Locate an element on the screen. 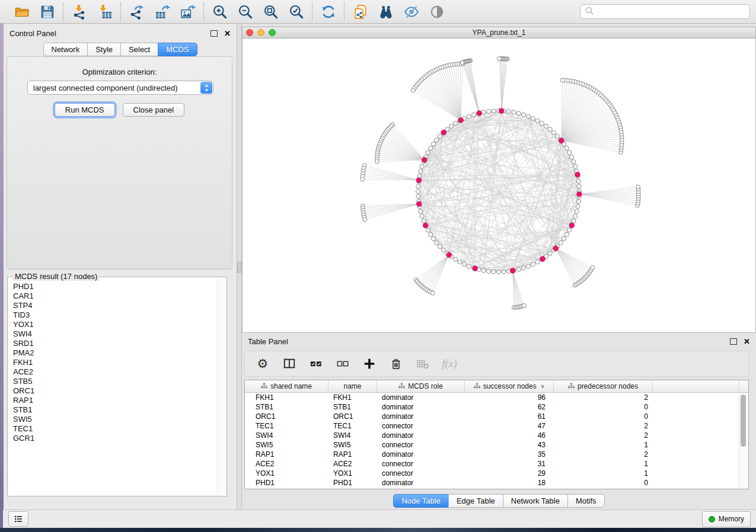 Image resolution: width=756 pixels, height=532 pixels. network-window-titlebar: YPA_prune.txt_1 is located at coordinates (499, 33).